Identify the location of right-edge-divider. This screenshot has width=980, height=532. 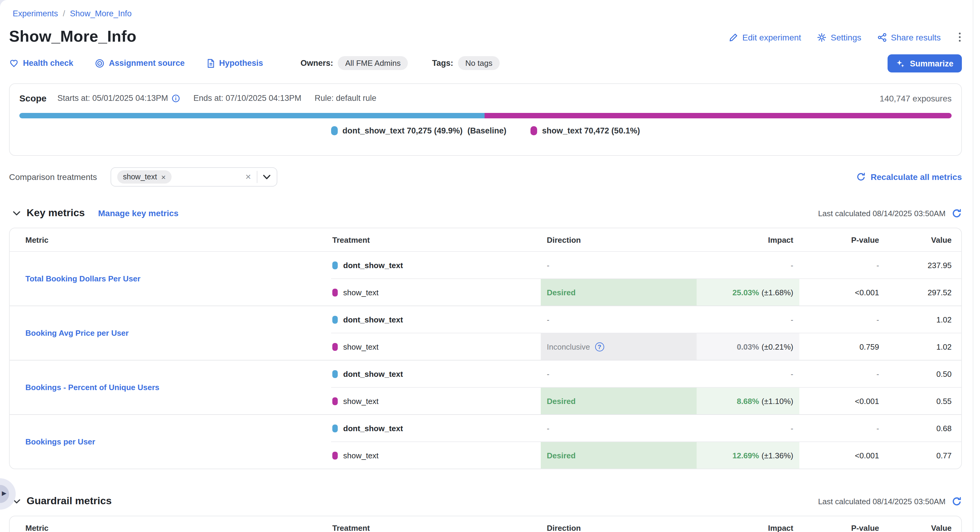
(973, 266).